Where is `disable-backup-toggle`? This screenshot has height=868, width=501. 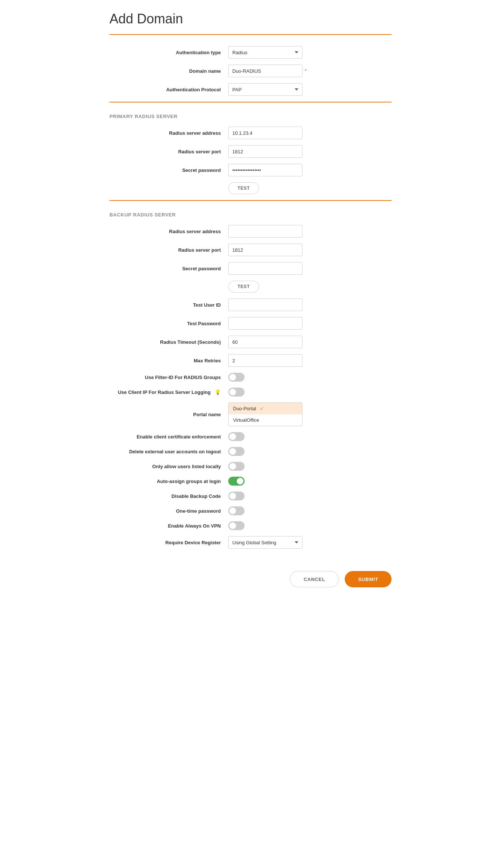 disable-backup-toggle is located at coordinates (236, 496).